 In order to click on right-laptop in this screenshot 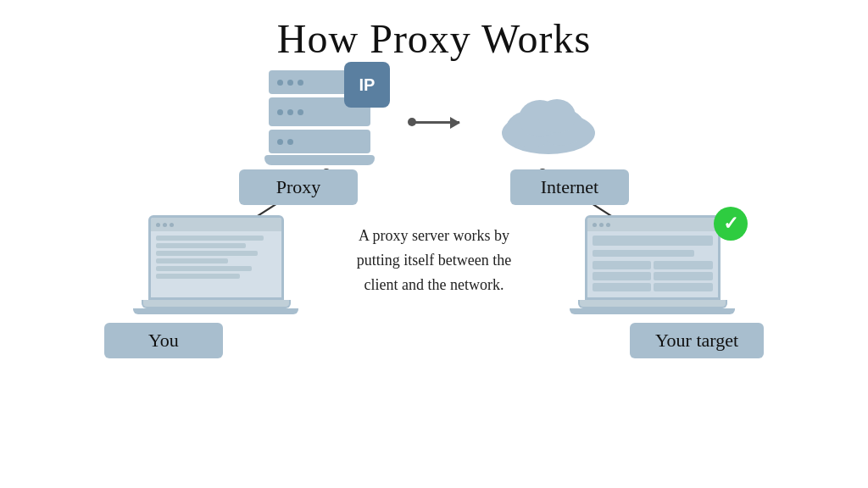, I will do `click(653, 264)`.